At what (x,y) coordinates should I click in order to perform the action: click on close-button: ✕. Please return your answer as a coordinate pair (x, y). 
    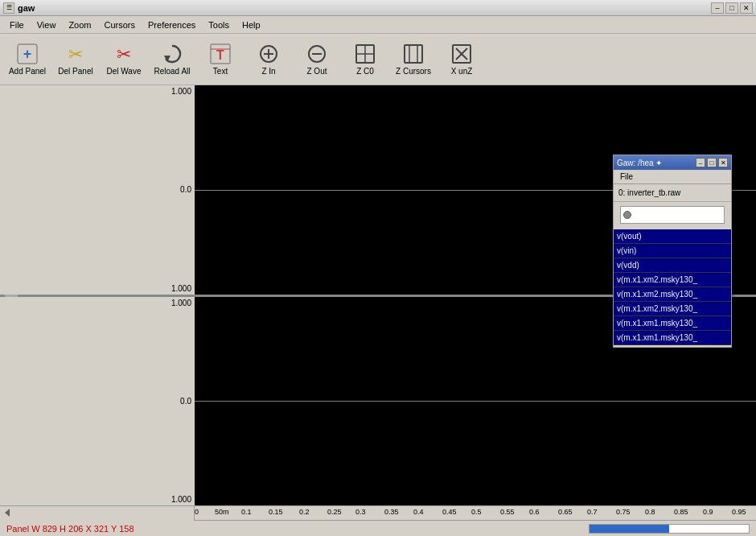
    Looking at the image, I should click on (746, 8).